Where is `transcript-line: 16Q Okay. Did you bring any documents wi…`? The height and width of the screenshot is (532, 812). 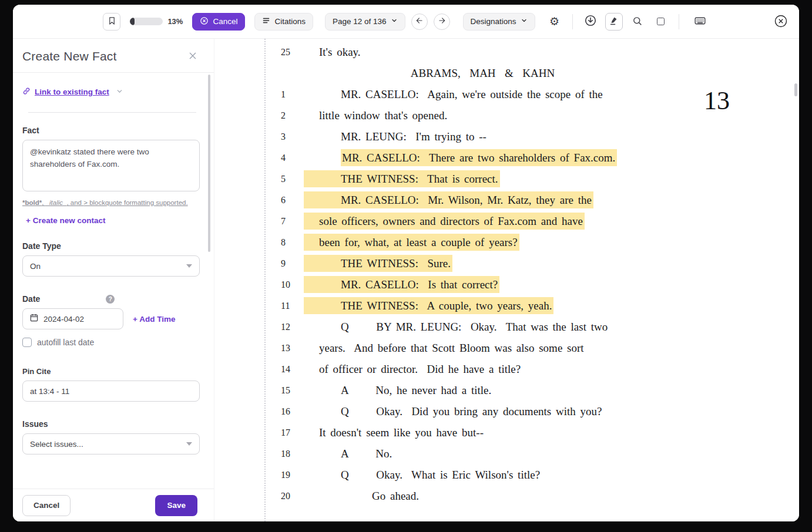
transcript-line: 16Q Okay. Did you bring any documents wi… is located at coordinates (455, 412).